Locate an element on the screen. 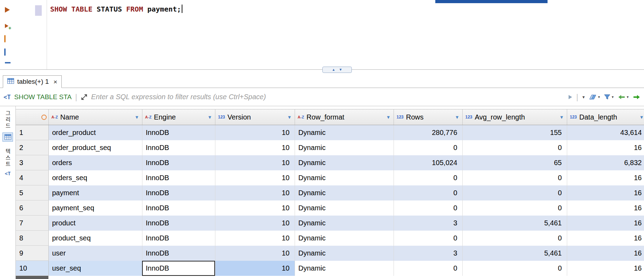  row-number: 7 is located at coordinates (32, 223).